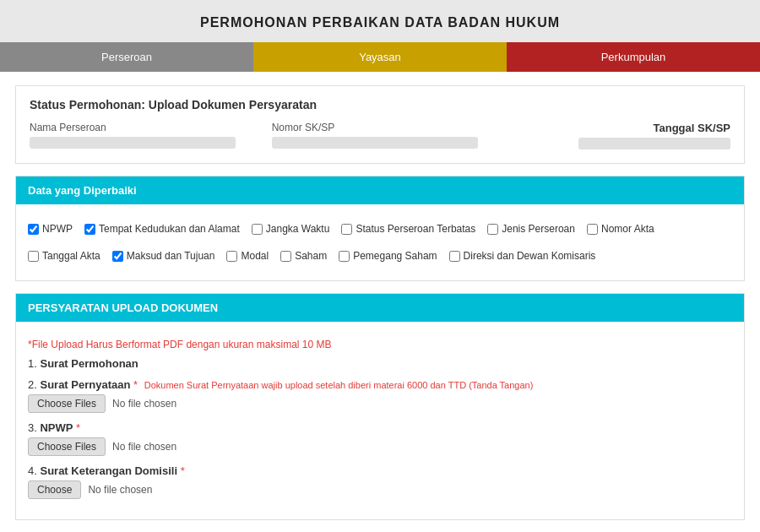 This screenshot has height=532, width=760. Describe the element at coordinates (654, 144) in the screenshot. I see `tanggal-value` at that location.